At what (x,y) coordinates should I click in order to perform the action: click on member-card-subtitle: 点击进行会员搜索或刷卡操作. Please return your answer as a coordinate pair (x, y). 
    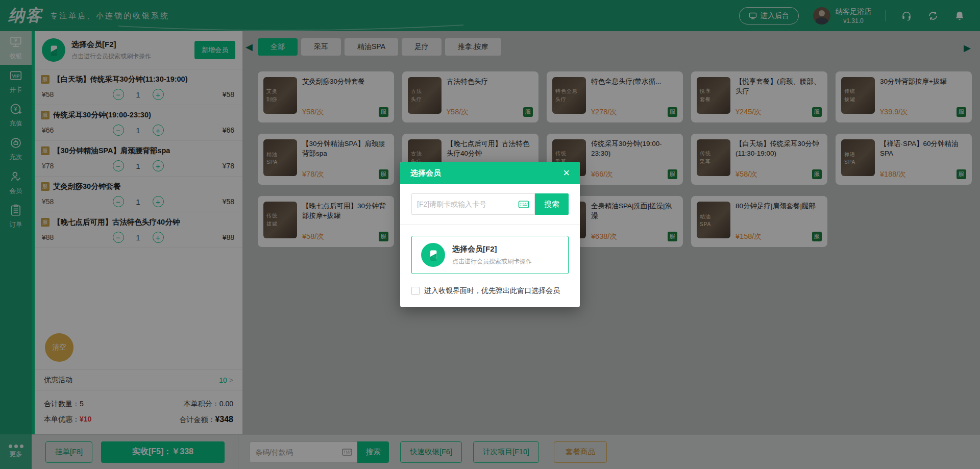
    Looking at the image, I should click on (492, 261).